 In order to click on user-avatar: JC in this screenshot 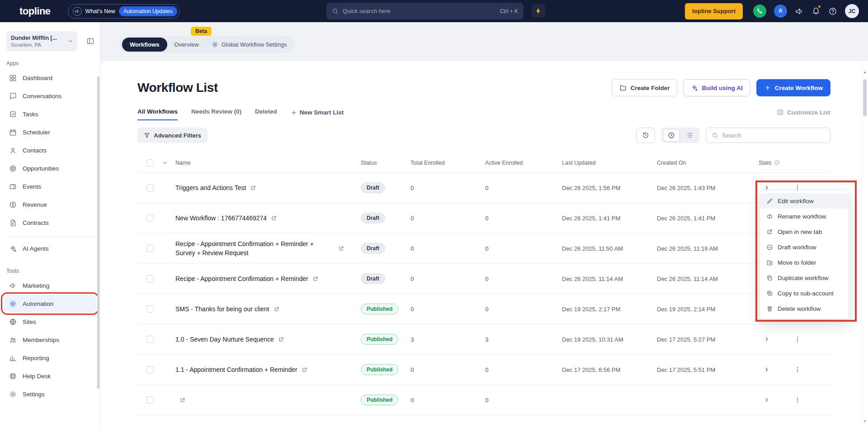, I will do `click(852, 11)`.